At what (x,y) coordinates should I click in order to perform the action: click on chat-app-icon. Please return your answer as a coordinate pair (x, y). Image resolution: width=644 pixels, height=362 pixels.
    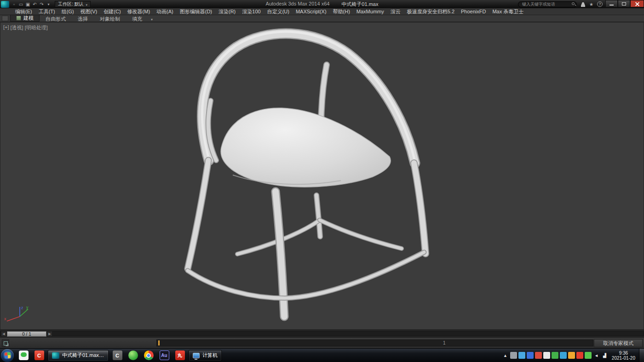
    Looking at the image, I should click on (23, 356).